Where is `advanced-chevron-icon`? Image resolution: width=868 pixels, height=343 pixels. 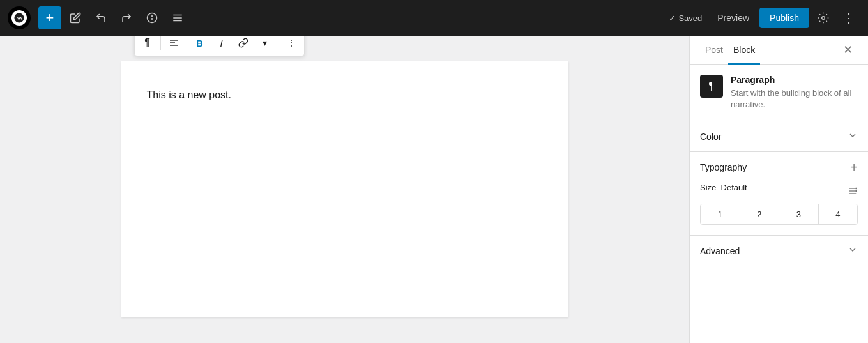 advanced-chevron-icon is located at coordinates (853, 250).